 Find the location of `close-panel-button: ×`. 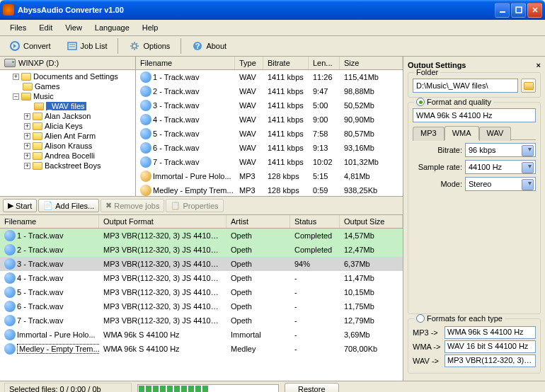

close-panel-button: × is located at coordinates (539, 65).